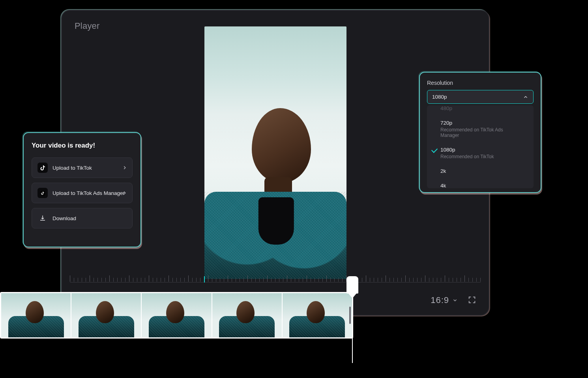 The width and height of the screenshot is (588, 378). Describe the element at coordinates (480, 133) in the screenshot. I see `resolution-option-sub: Recommended on TikTok Ads Manager` at that location.